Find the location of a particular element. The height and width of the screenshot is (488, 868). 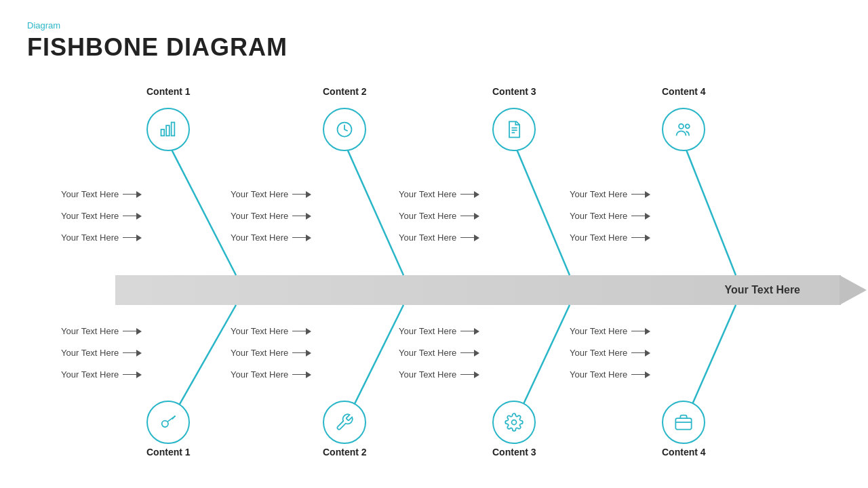

top1-text2: Your Text Here is located at coordinates (102, 216).